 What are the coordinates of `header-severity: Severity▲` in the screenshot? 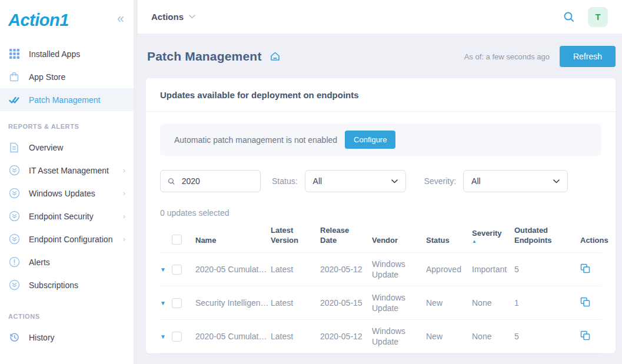 It's located at (493, 239).